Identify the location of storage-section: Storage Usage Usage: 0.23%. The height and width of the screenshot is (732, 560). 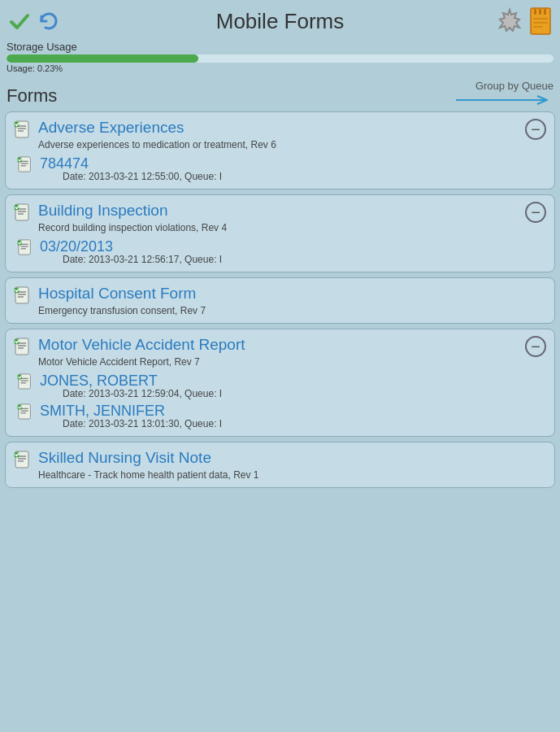
(280, 57).